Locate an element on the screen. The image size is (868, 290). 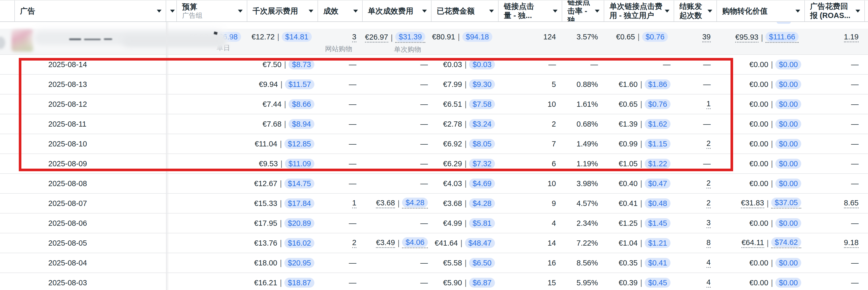
usd-value-wrap: $37.05 is located at coordinates (786, 203).